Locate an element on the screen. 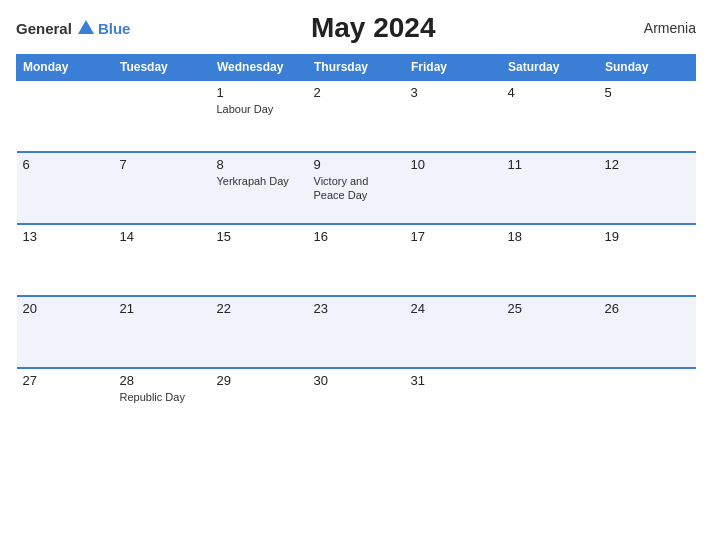 The image size is (712, 550). day-number: 19 is located at coordinates (648, 236).